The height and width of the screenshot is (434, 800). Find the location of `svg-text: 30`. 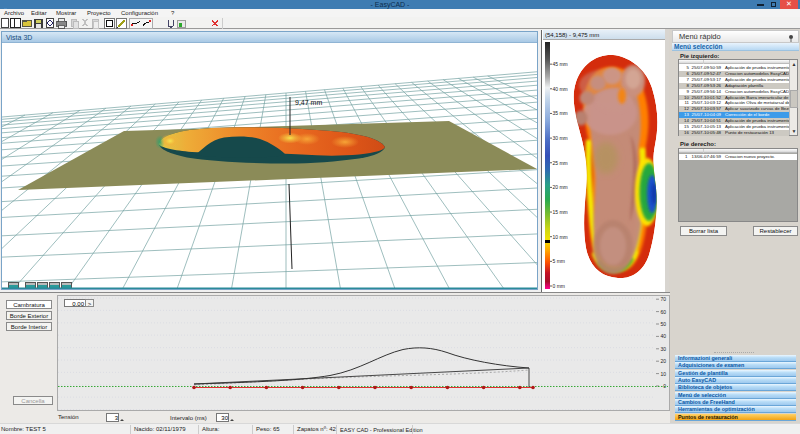

svg-text: 30 is located at coordinates (663, 349).